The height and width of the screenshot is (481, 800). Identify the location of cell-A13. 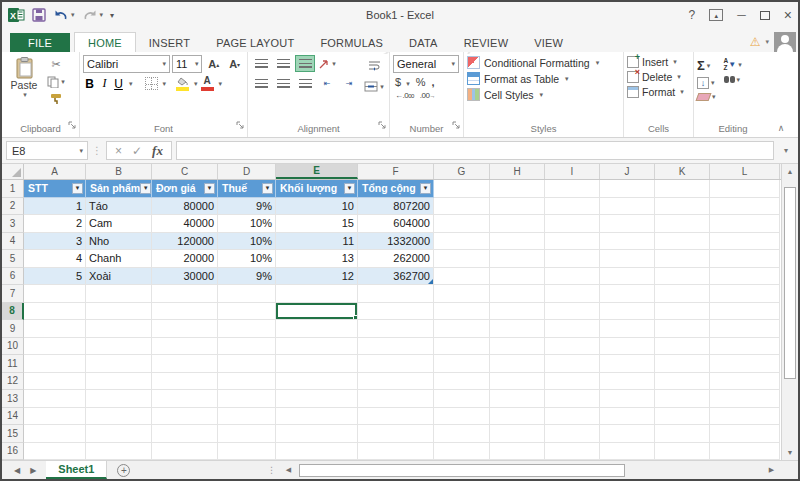
(55, 399).